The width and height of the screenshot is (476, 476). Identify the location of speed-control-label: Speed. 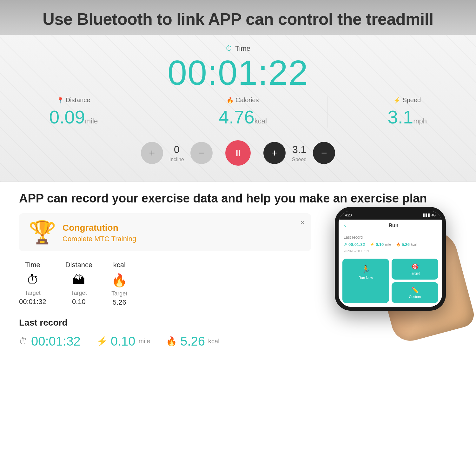
(299, 160).